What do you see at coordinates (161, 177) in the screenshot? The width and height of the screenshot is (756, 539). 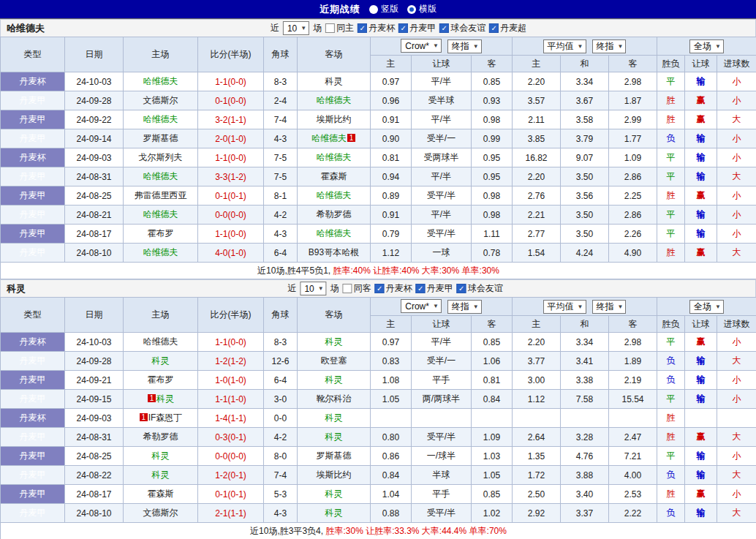 I see `home-team-cell: 哈维德夫` at bounding box center [161, 177].